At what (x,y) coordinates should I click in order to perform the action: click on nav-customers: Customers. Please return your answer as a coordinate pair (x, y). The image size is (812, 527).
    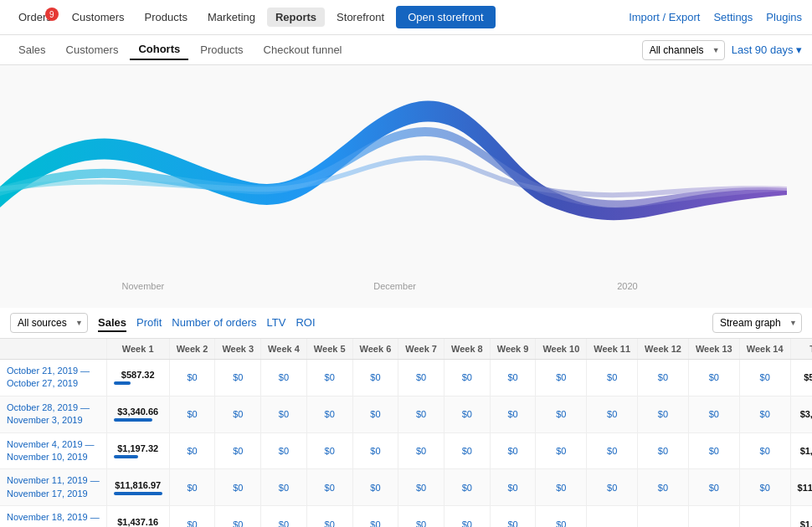
    Looking at the image, I should click on (99, 17).